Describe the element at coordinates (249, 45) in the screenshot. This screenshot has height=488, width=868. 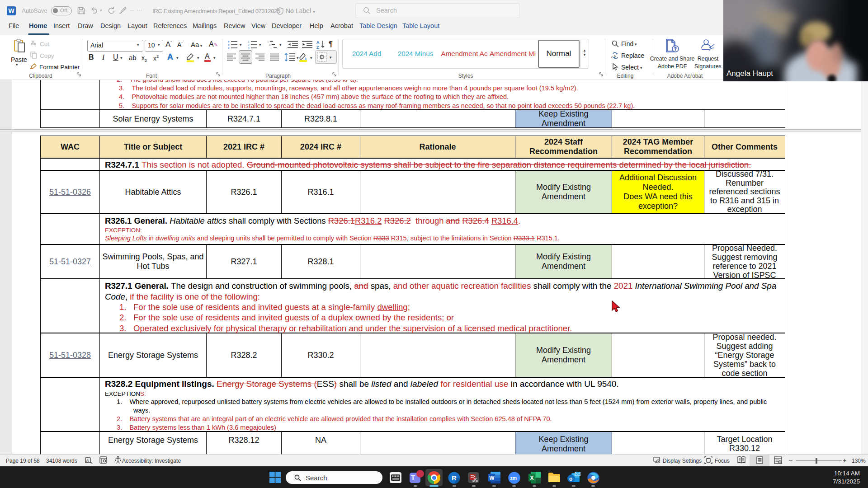
I see `svg-text: 2` at that location.